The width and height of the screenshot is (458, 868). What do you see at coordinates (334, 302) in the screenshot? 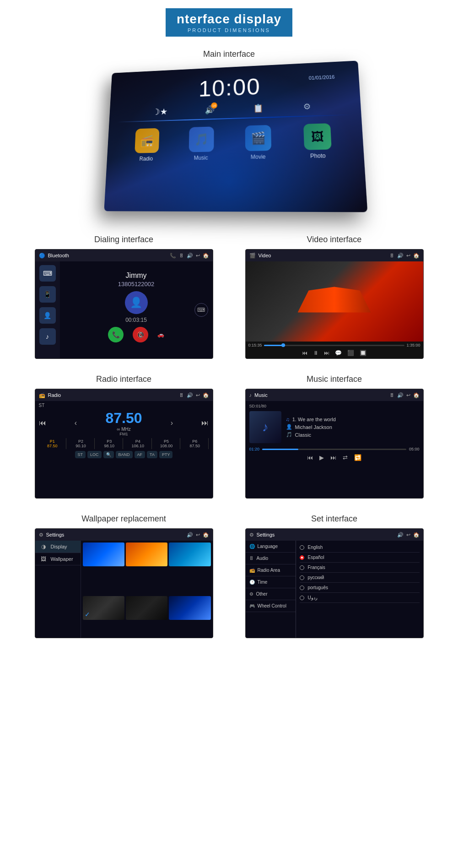
I see `video-car-shape` at bounding box center [334, 302].